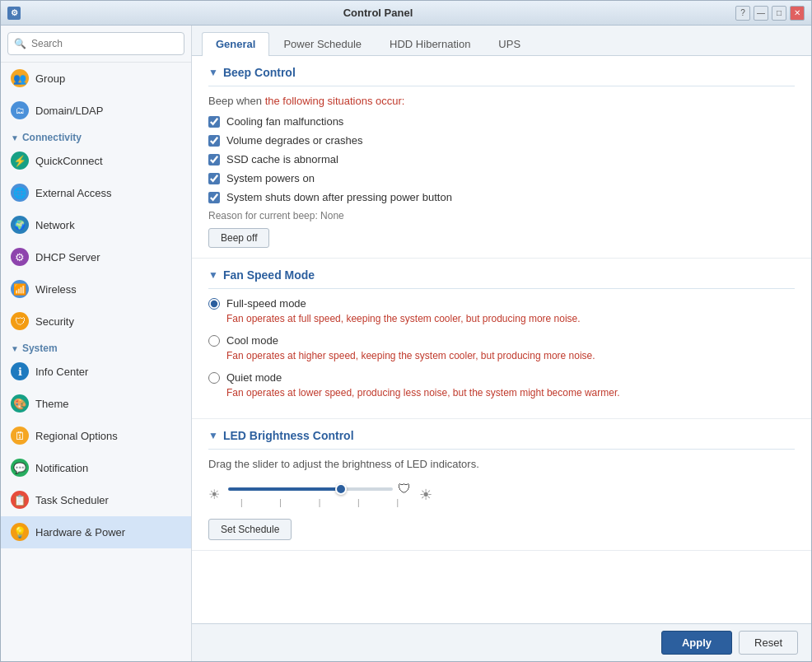 The height and width of the screenshot is (662, 812). Describe the element at coordinates (20, 44) in the screenshot. I see `search-icon: 🔍` at that location.